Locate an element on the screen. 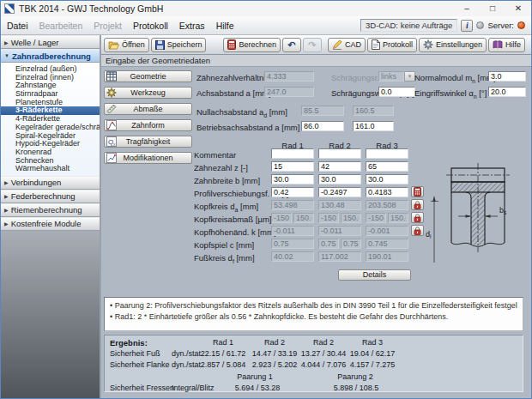  tip-deviation-field-rad2-max is located at coordinates (351, 218).